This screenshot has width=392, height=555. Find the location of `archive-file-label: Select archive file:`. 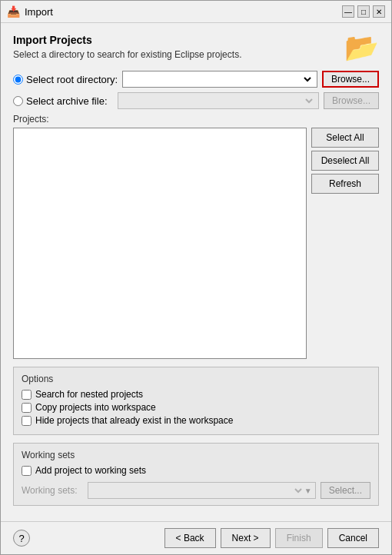

archive-file-label: Select archive file: is located at coordinates (63, 101).